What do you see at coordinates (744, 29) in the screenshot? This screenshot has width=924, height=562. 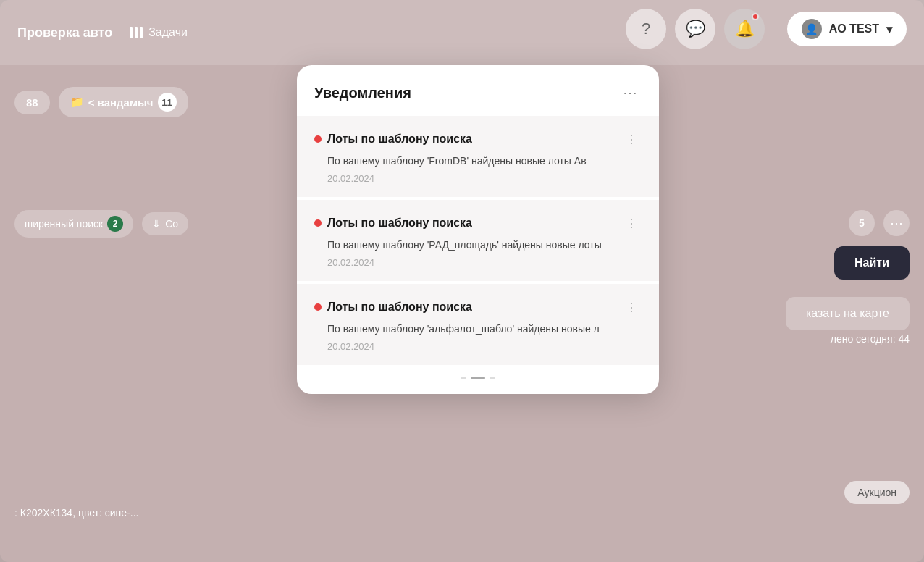 I see `bell-button: 🔔` at bounding box center [744, 29].